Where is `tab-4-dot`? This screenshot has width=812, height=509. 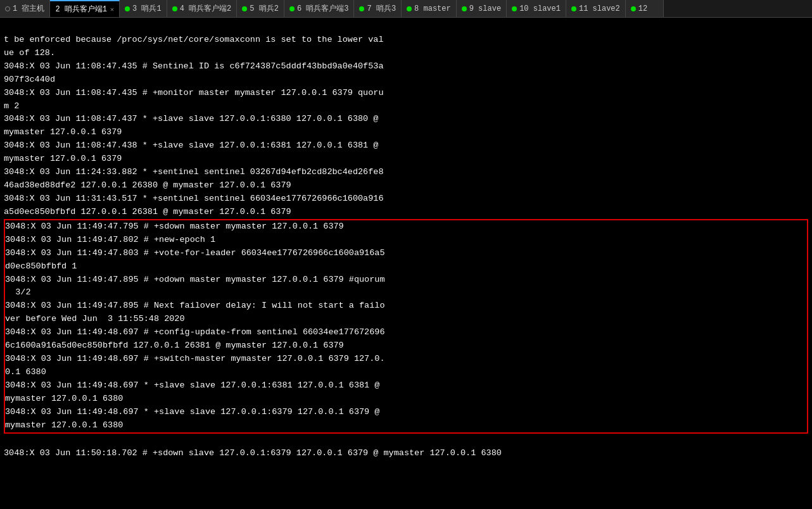 tab-4-dot is located at coordinates (175, 9).